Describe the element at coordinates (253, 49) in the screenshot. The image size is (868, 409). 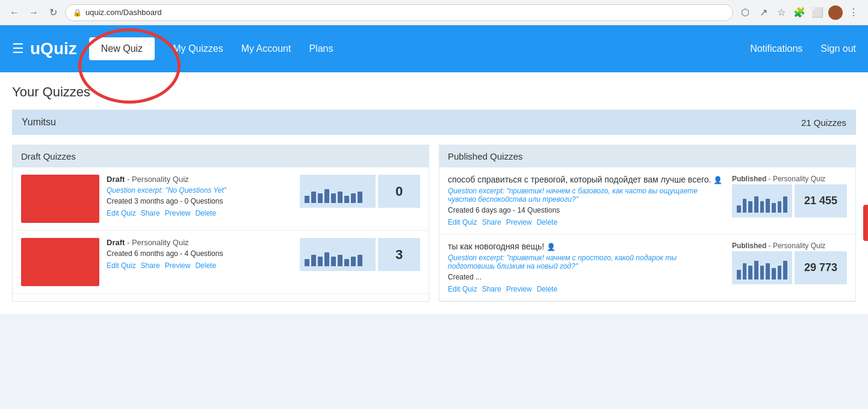
I see `nav-links: My Quizzes My Account Plans` at that location.